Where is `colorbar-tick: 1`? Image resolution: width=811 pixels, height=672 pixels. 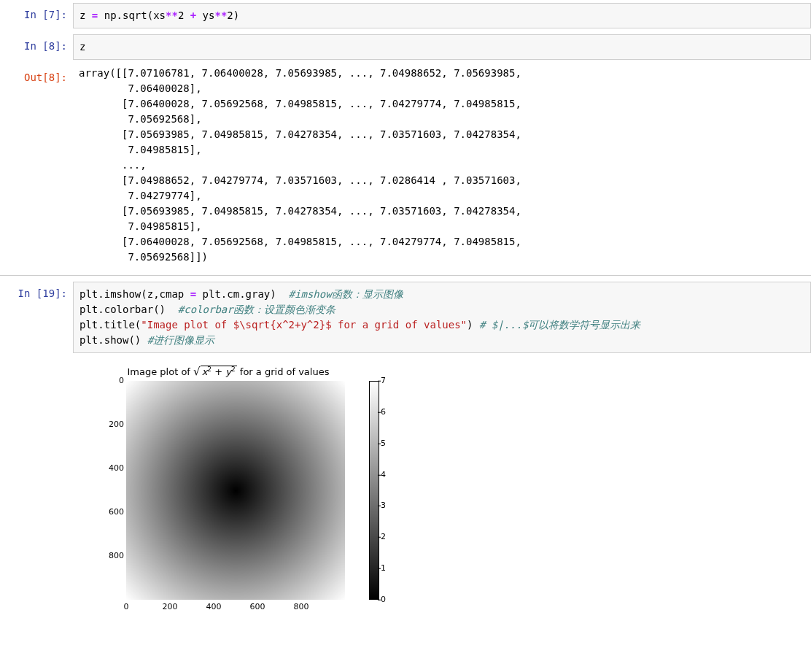
colorbar-tick: 1 is located at coordinates (384, 569).